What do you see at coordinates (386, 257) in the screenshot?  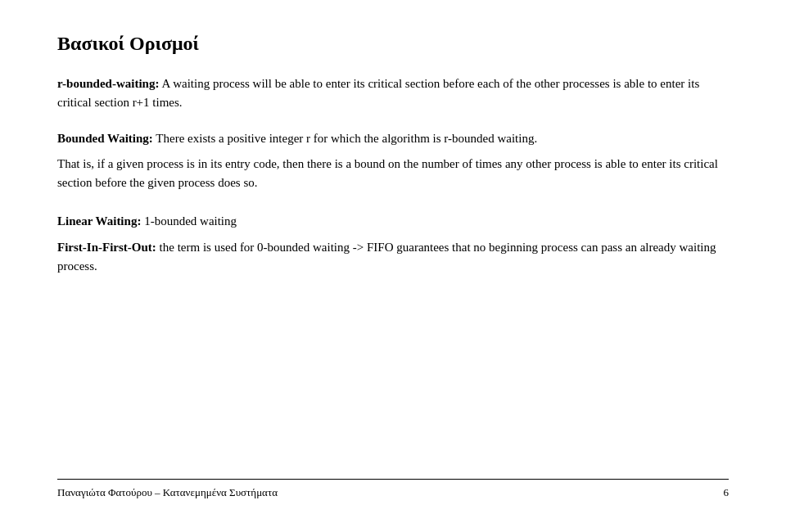 I see `fifo-text: the term is used for 0-bounded waiting -…` at bounding box center [386, 257].